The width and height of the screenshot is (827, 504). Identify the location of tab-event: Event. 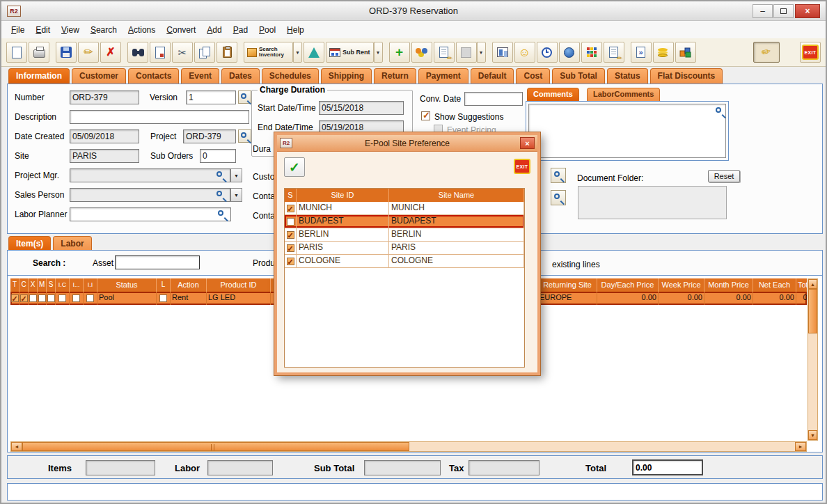
(200, 76).